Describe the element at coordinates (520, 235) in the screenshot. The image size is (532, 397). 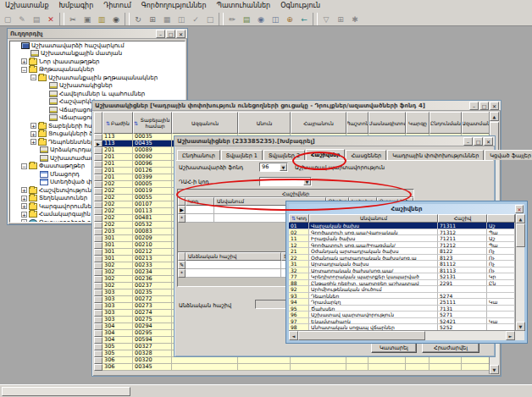
I see `scroll-thumb` at that location.